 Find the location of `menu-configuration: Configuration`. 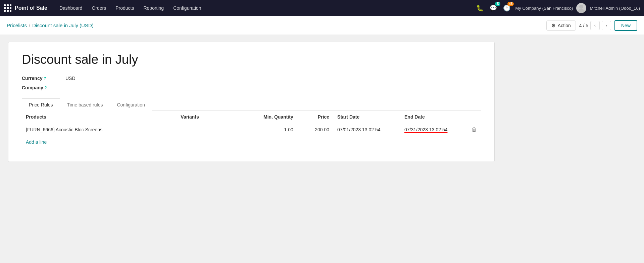

menu-configuration: Configuration is located at coordinates (187, 8).